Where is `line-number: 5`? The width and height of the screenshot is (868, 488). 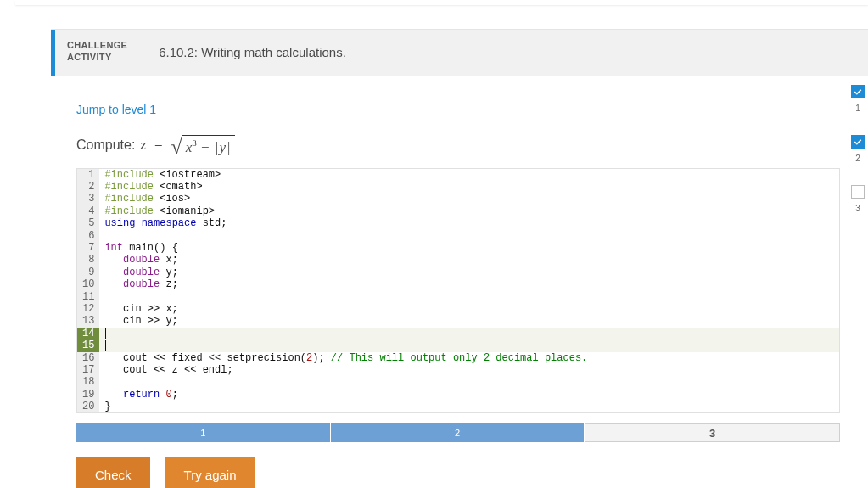
line-number: 5 is located at coordinates (88, 223).